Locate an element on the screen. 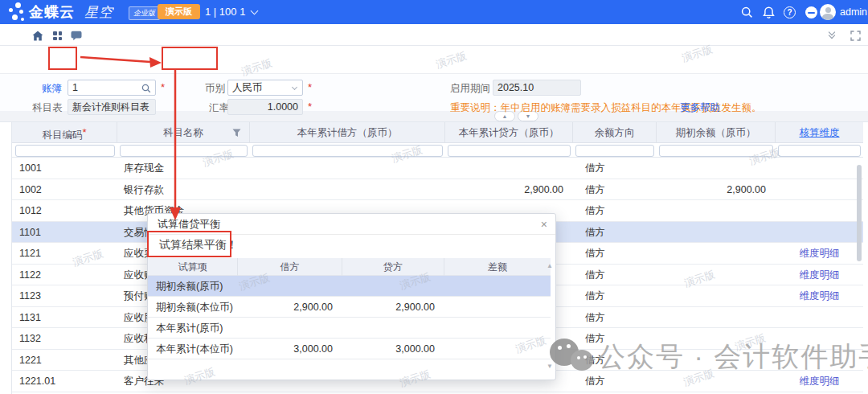 Image resolution: width=868 pixels, height=394 pixels. col-header-account-name: 科目名称 is located at coordinates (183, 133).